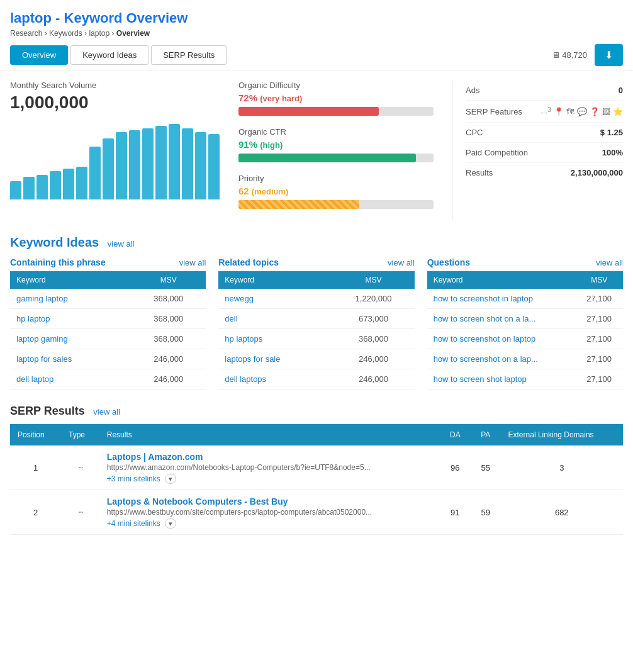  I want to click on keyword-cell: hp laptop, so click(70, 319).